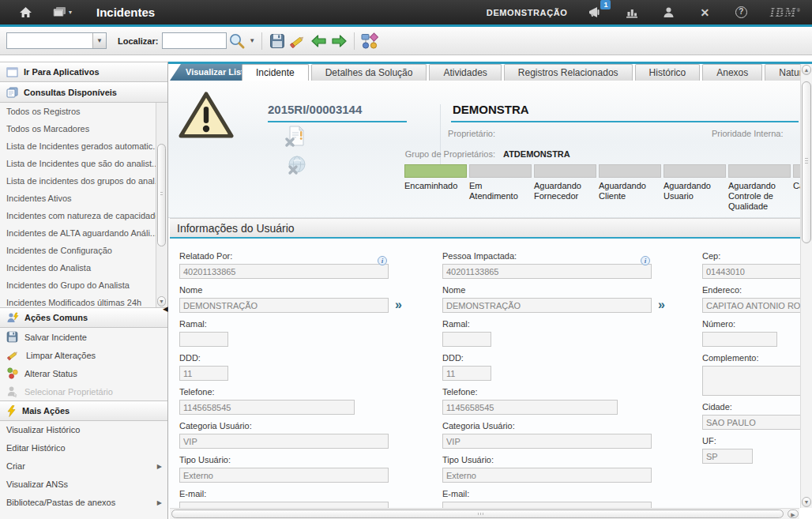  I want to click on workflow-route-icon, so click(370, 41).